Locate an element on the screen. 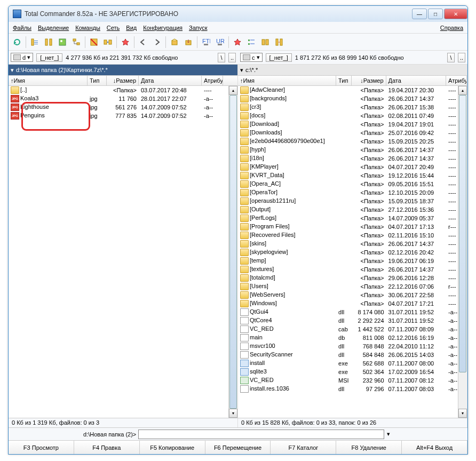 Image resolution: width=476 pixels, height=461 pixels. minimize-button: — is located at coordinates (419, 14).